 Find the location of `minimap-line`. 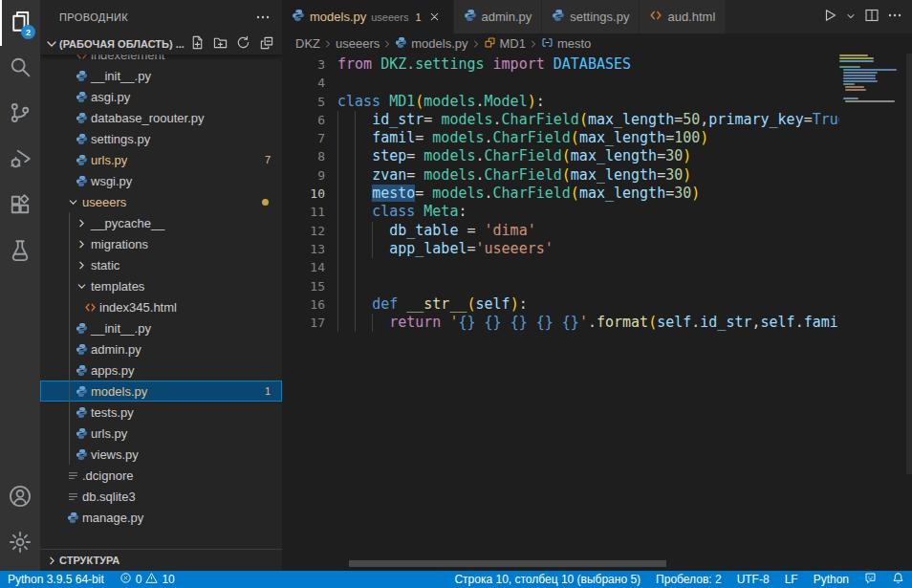

minimap-line is located at coordinates (860, 81).